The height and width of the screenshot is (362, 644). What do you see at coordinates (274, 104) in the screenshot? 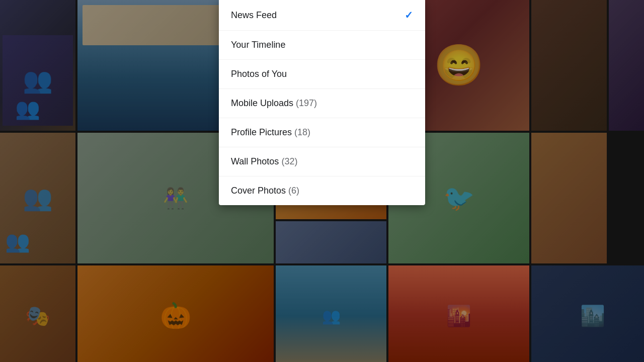
I see `menu-item-label: Mobile Uploads (197)` at bounding box center [274, 104].